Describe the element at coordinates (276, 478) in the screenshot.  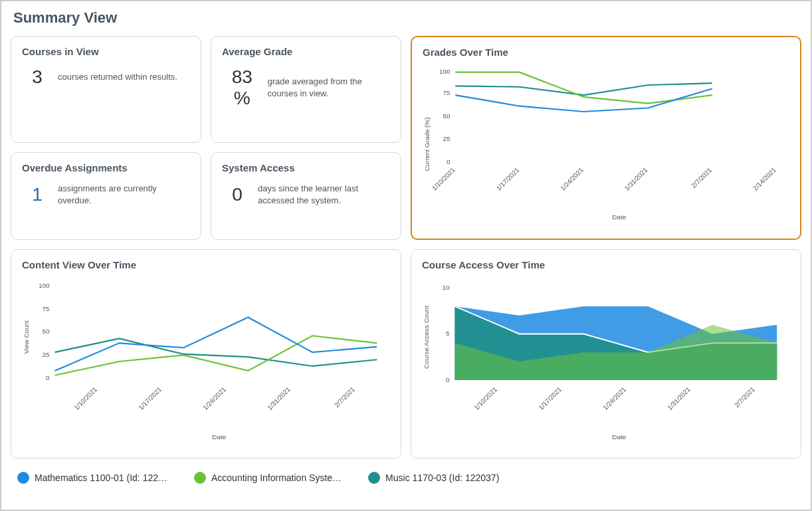
I see `legend-label: Accounting Information Syste…` at that location.